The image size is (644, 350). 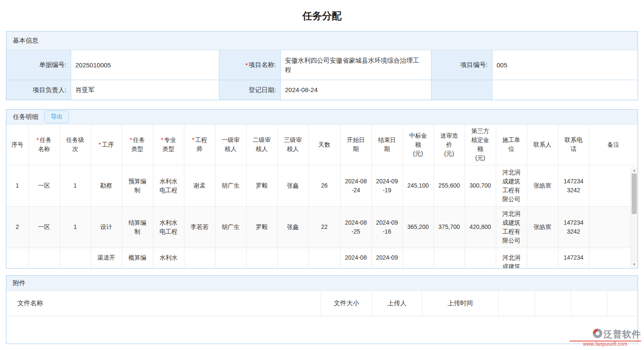 I want to click on header-cell: 二级审 核人, so click(x=262, y=145).